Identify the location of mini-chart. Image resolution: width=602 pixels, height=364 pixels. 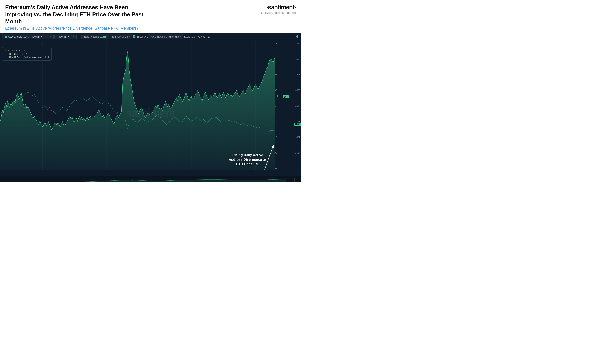
(144, 179).